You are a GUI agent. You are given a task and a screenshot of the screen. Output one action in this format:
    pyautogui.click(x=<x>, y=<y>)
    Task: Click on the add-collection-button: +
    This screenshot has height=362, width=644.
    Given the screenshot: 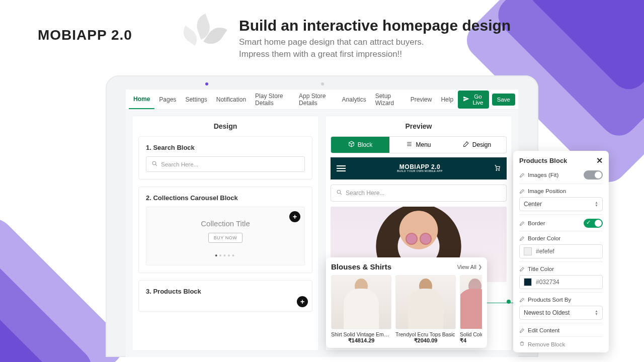 What is the action you would take?
    pyautogui.click(x=295, y=217)
    